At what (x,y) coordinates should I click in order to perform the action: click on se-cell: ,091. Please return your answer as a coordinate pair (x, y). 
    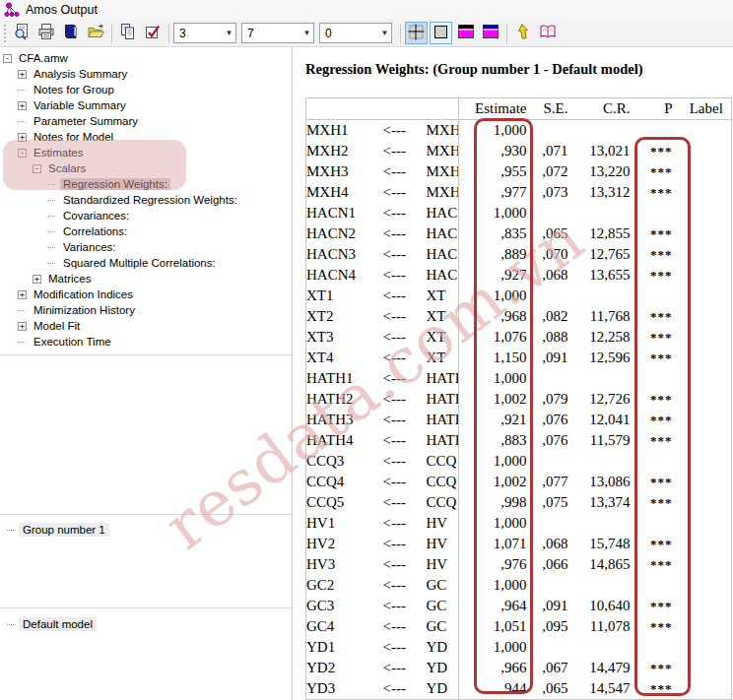
    Looking at the image, I should click on (553, 358).